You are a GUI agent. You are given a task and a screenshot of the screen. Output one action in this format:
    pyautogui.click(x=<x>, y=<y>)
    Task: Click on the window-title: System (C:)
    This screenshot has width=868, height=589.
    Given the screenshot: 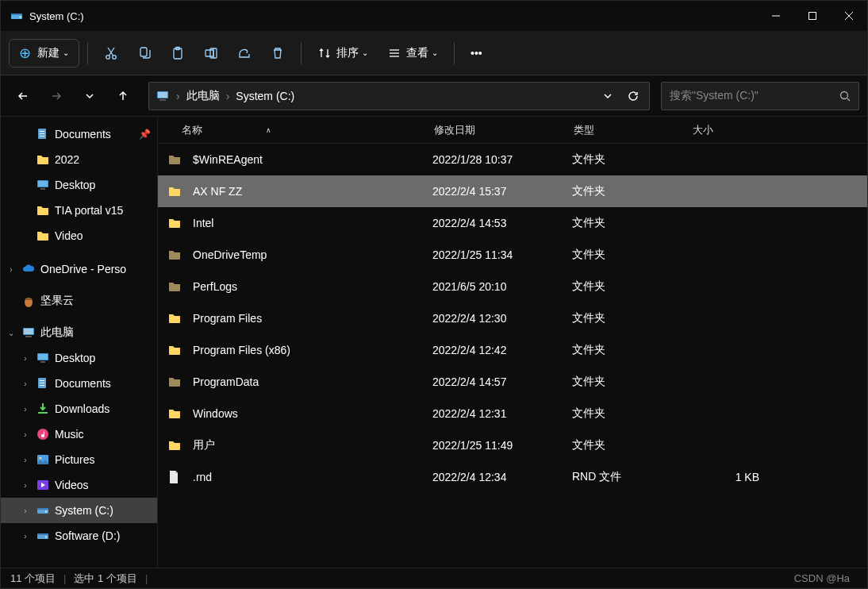 What is the action you would take?
    pyautogui.click(x=394, y=16)
    